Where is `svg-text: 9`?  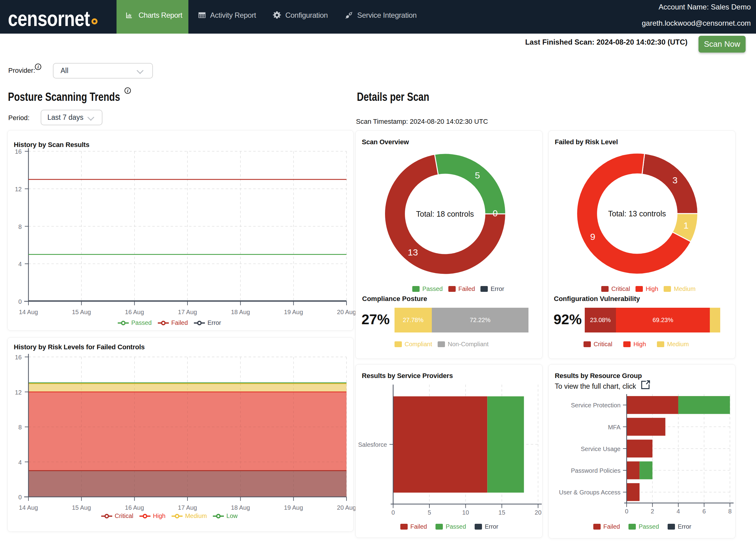
svg-text: 9 is located at coordinates (593, 237).